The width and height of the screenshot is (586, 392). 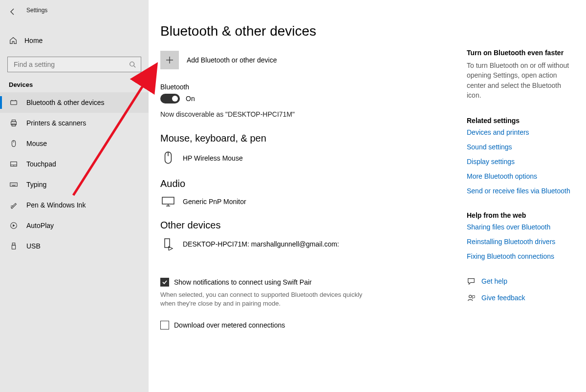 What do you see at coordinates (521, 256) in the screenshot?
I see `link-fixing-connections: Fixing Bluetooth connections` at bounding box center [521, 256].